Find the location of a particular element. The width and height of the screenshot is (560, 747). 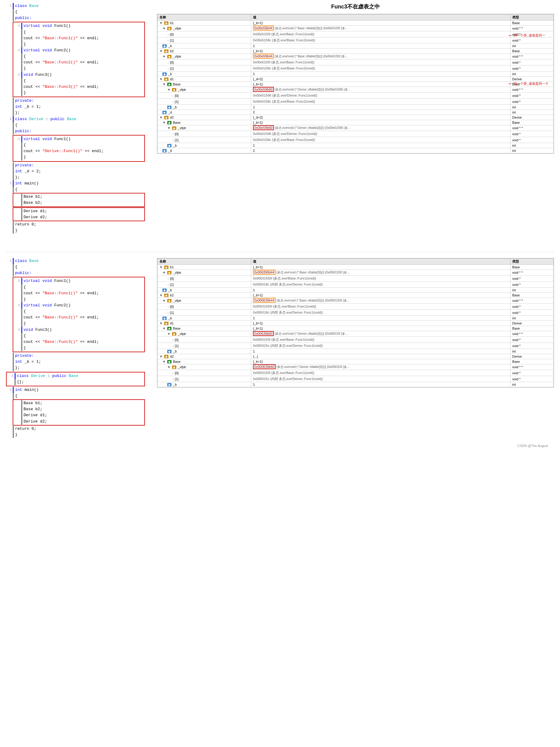

table-row: ▼ ◆ d2 {...} Derive is located at coordinates (356, 357).